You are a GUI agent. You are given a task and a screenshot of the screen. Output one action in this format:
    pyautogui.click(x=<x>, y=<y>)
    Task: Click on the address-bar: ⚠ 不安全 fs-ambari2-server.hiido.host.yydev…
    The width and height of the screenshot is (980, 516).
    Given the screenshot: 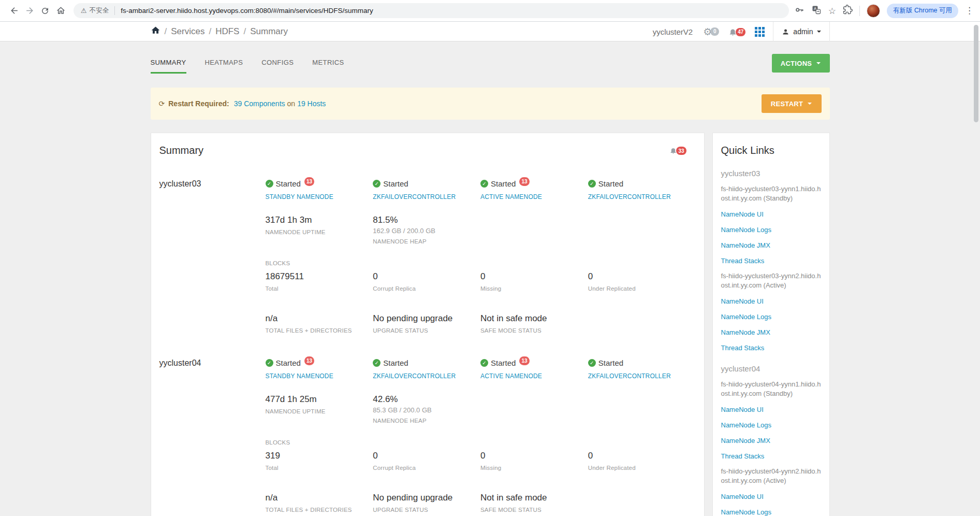 What is the action you would take?
    pyautogui.click(x=431, y=10)
    